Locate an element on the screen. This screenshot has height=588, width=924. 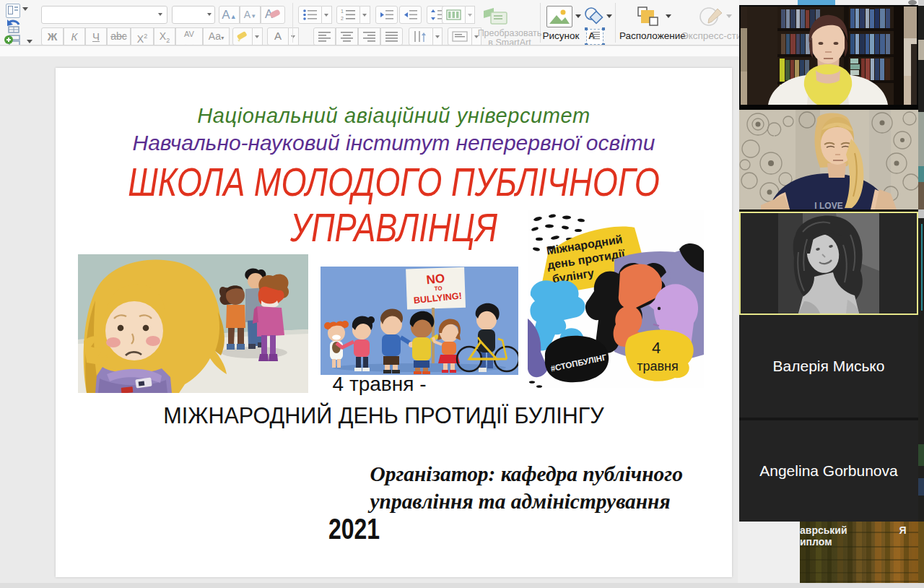
svg-text: 2 is located at coordinates (342, 19).